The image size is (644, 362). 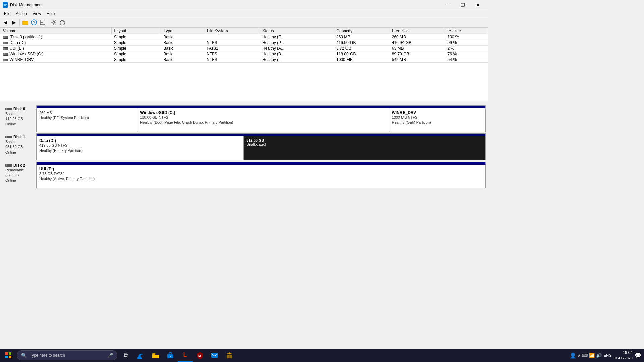 What do you see at coordinates (364, 148) in the screenshot?
I see `partition-unallocated-1-1: 512.00 GBUnallocated` at bounding box center [364, 148].